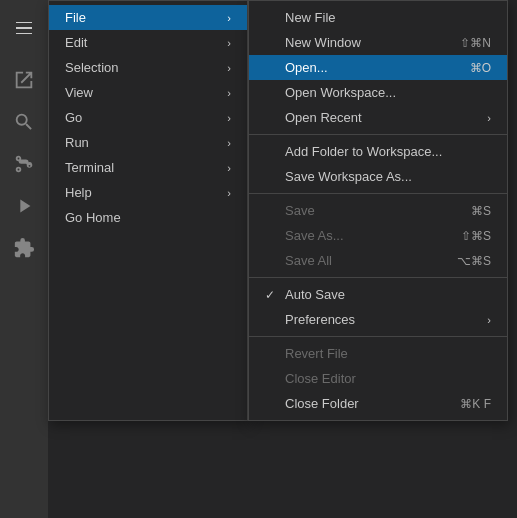  Describe the element at coordinates (378, 176) in the screenshot. I see `submenu-save-workspace-as: Save Workspace As...` at that location.